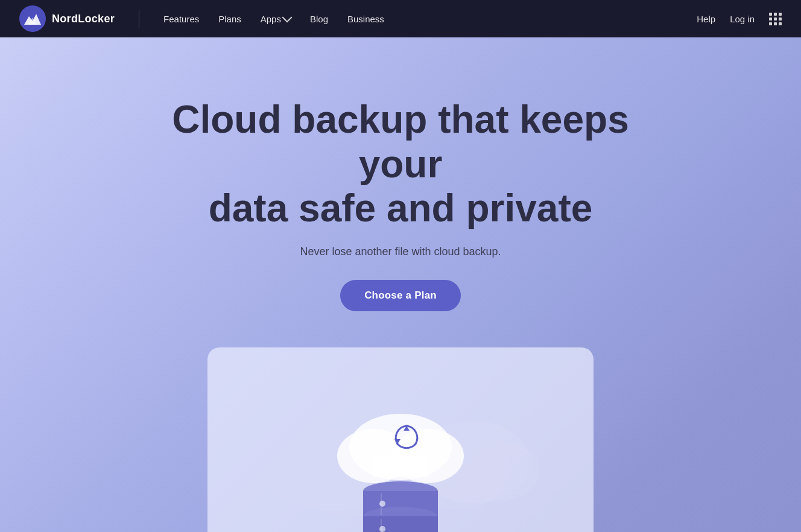 The image size is (801, 532). What do you see at coordinates (33, 19) in the screenshot?
I see `nordlocker-logo-icon` at bounding box center [33, 19].